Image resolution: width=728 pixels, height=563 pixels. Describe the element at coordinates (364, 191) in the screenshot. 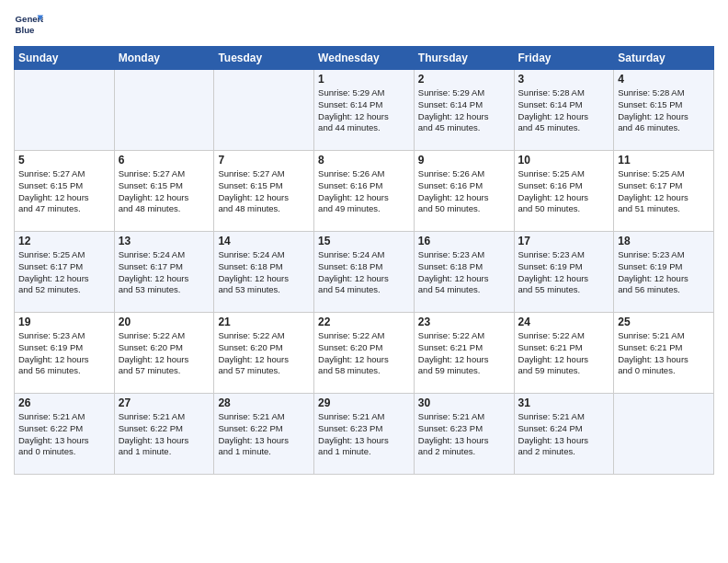

I see `calendar-cell: 8Sunrise: 5:26 AM Sunset: 6:16 PM Daylig…` at that location.